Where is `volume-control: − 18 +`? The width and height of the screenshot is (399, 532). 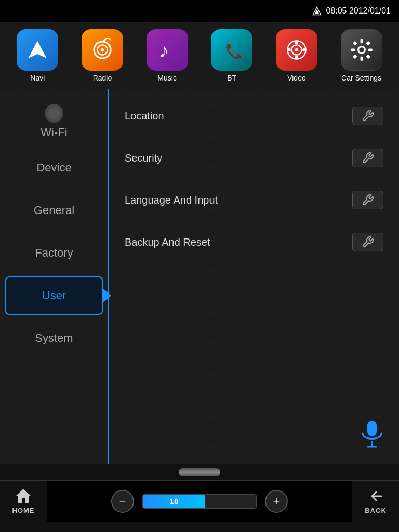
volume-control: − 18 + is located at coordinates (200, 501).